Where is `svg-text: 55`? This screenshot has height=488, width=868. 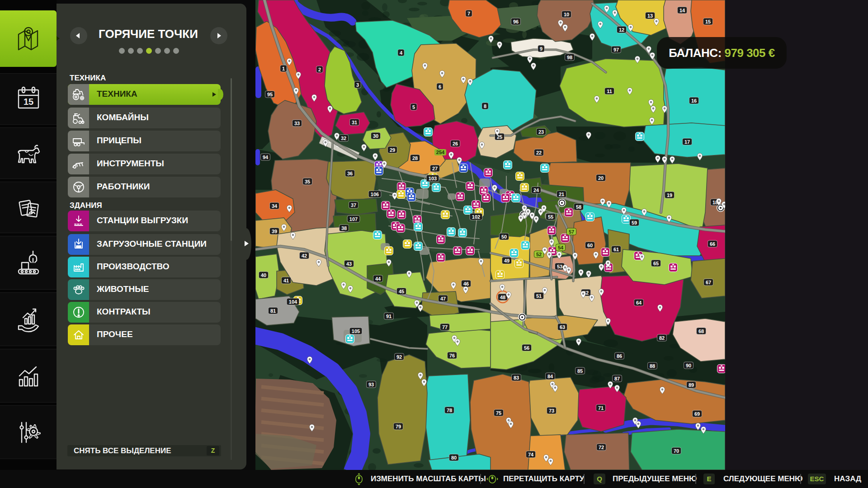
svg-text: 55 is located at coordinates (551, 217).